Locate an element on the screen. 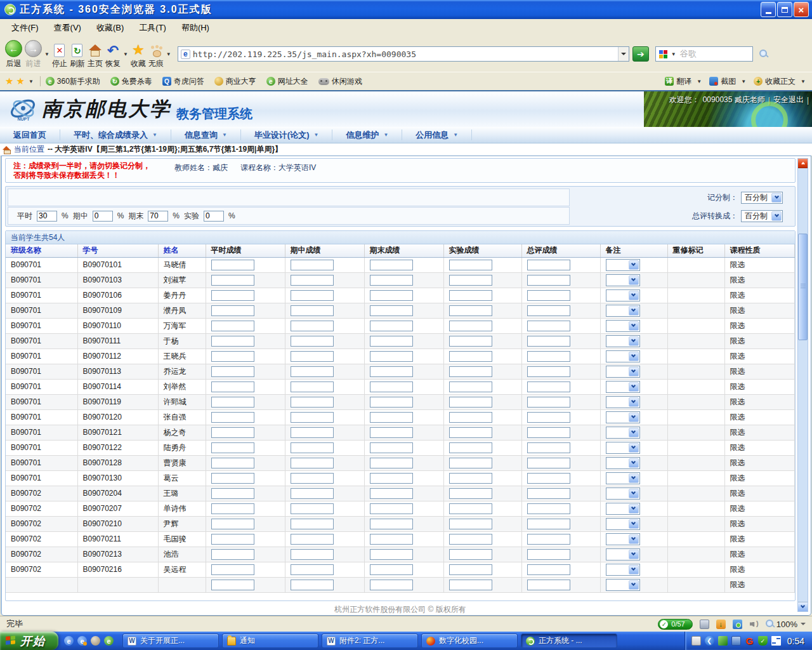 This screenshot has height=650, width=812. input-method-icon is located at coordinates (776, 641).